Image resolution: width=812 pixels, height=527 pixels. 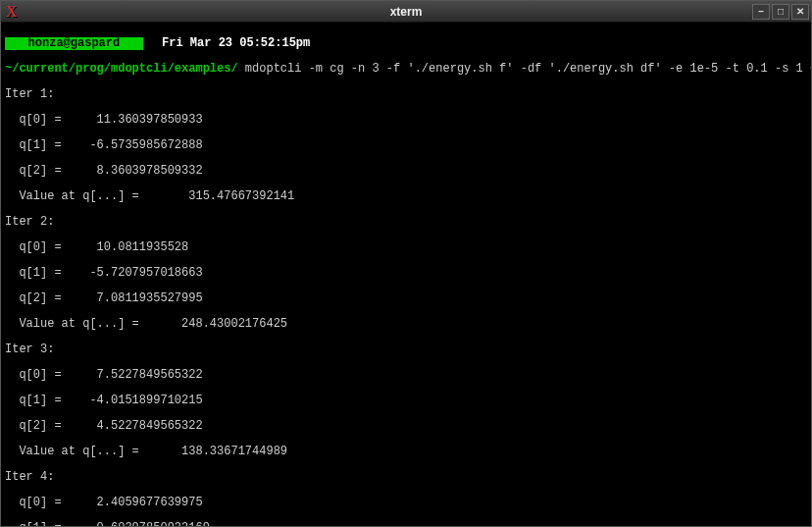 What do you see at coordinates (406, 12) in the screenshot?
I see `titlebar: xterm – □ ✕` at bounding box center [406, 12].